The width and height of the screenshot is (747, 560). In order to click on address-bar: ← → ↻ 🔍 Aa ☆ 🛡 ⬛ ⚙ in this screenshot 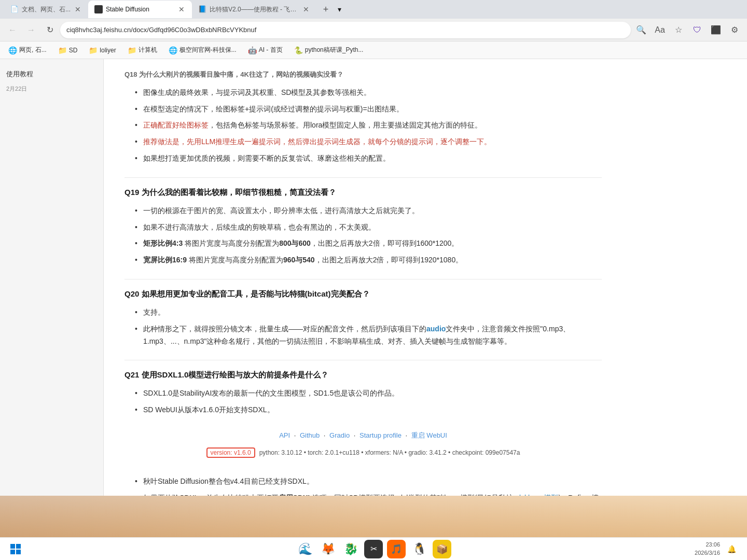, I will do `click(374, 30)`.